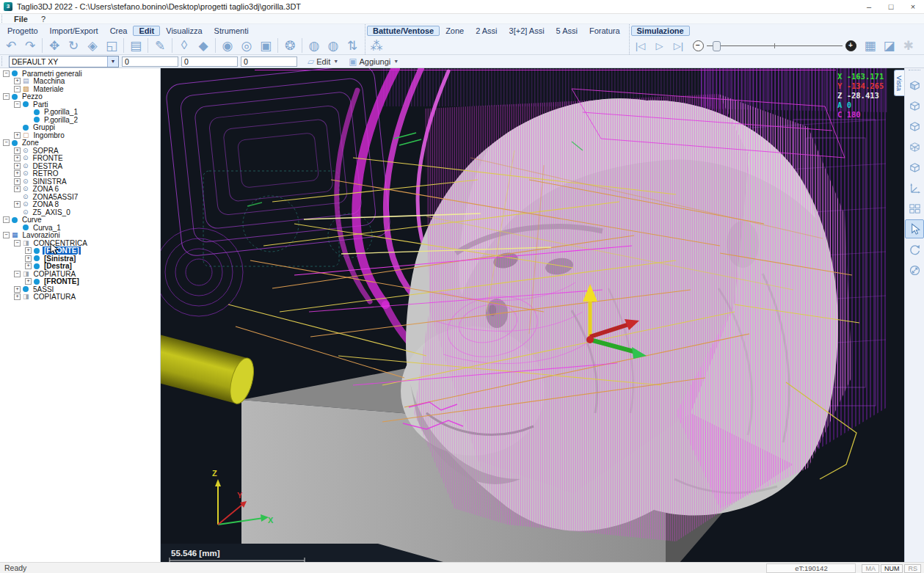  Describe the element at coordinates (80, 182) in the screenshot. I see `tree-item: +⊙SINISTRA` at that location.